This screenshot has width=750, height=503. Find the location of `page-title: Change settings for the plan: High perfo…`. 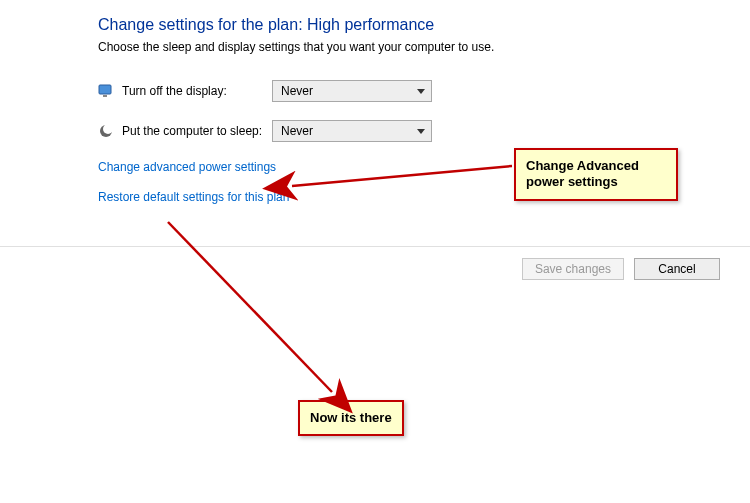

page-title: Change settings for the plan: High perfo… is located at coordinates (424, 25).